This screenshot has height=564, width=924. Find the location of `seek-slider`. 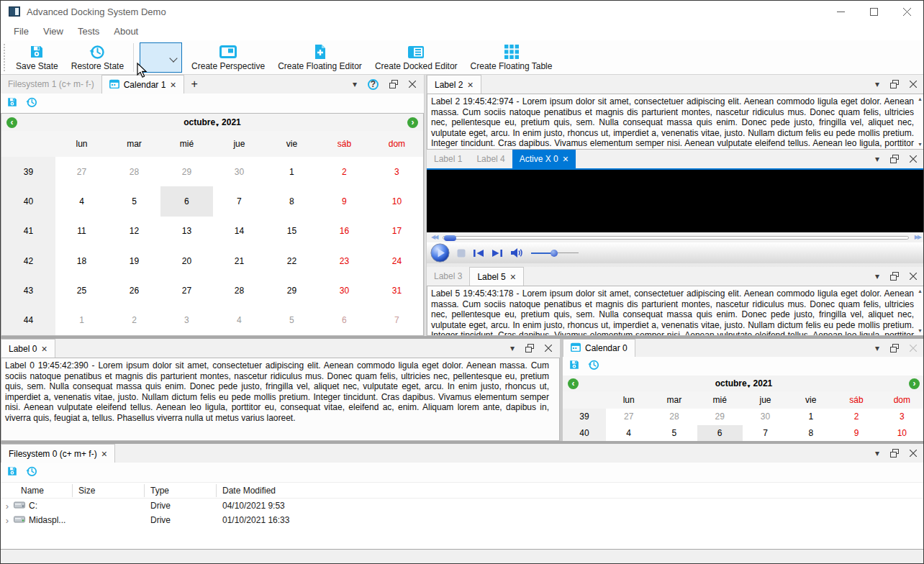

seek-slider is located at coordinates (675, 237).